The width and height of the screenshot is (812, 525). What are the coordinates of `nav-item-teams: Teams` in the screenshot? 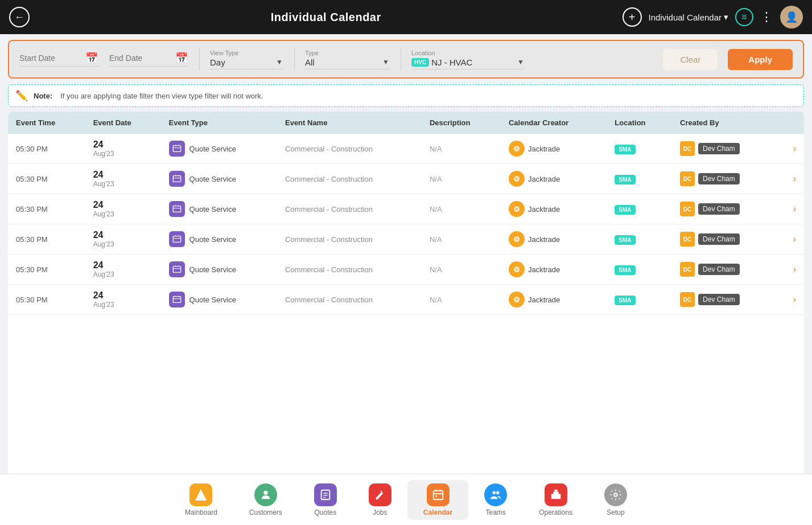 It's located at (496, 500).